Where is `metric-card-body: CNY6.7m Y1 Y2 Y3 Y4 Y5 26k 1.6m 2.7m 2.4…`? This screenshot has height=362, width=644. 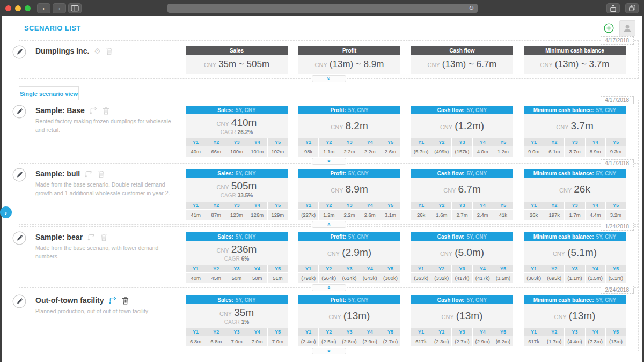 metric-card-body: CNY6.7m Y1 Y2 Y3 Y4 Y5 26k 1.6m 2.7m 2.4… is located at coordinates (462, 198).